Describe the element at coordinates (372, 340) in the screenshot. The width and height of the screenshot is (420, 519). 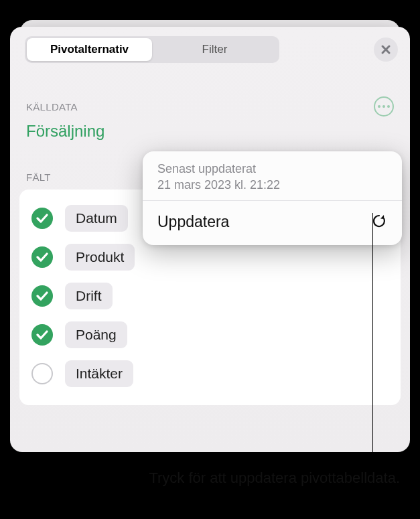
I see `callout-leader-line` at that location.